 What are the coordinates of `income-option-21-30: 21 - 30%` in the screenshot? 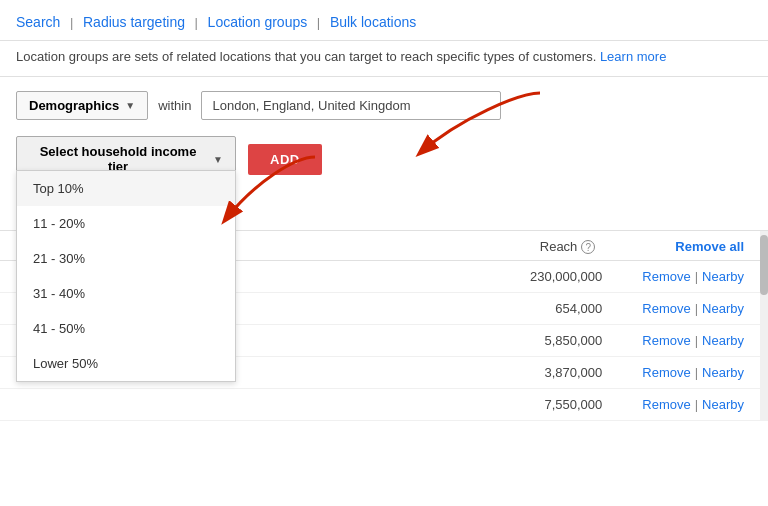 It's located at (126, 258).